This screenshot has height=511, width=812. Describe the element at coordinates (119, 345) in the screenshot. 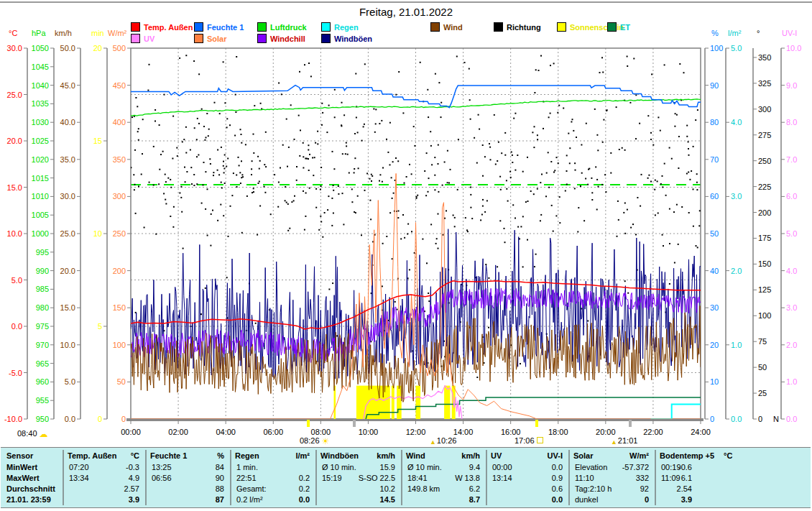

I see `svg-text: 100` at that location.